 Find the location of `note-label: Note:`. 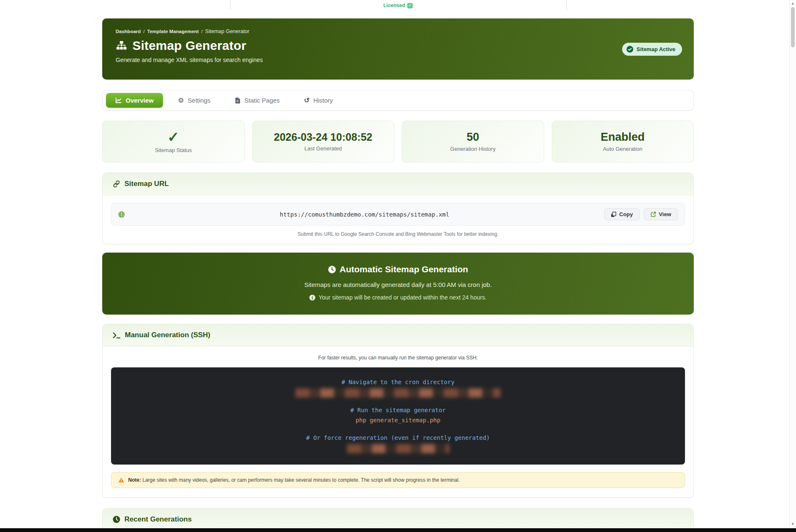

note-label: Note: is located at coordinates (135, 480).